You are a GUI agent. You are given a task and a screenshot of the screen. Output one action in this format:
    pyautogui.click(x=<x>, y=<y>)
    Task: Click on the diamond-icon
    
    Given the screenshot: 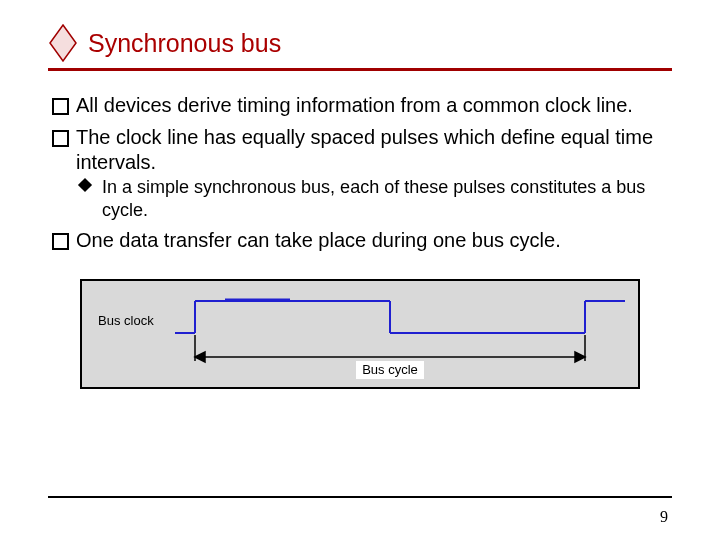 What is the action you would take?
    pyautogui.click(x=63, y=43)
    